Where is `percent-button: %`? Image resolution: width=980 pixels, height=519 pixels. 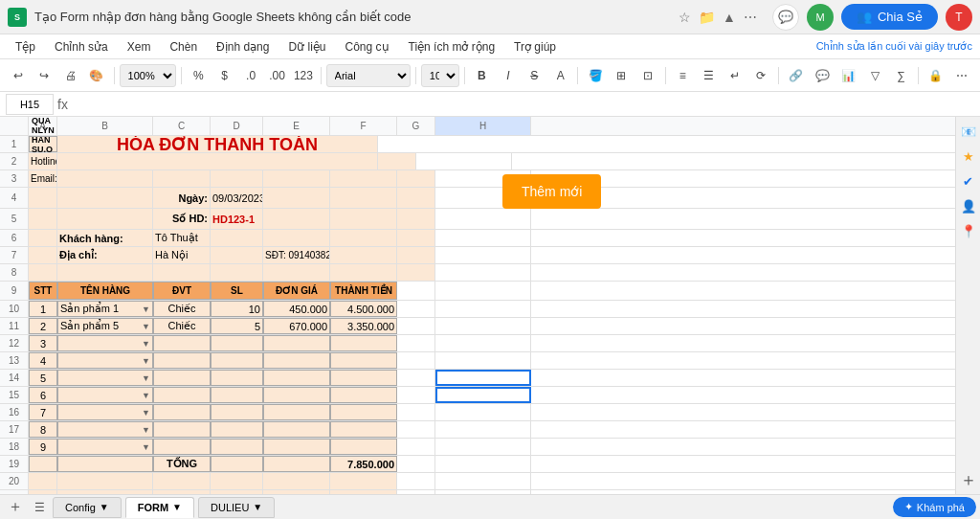 percent-button: % is located at coordinates (199, 76).